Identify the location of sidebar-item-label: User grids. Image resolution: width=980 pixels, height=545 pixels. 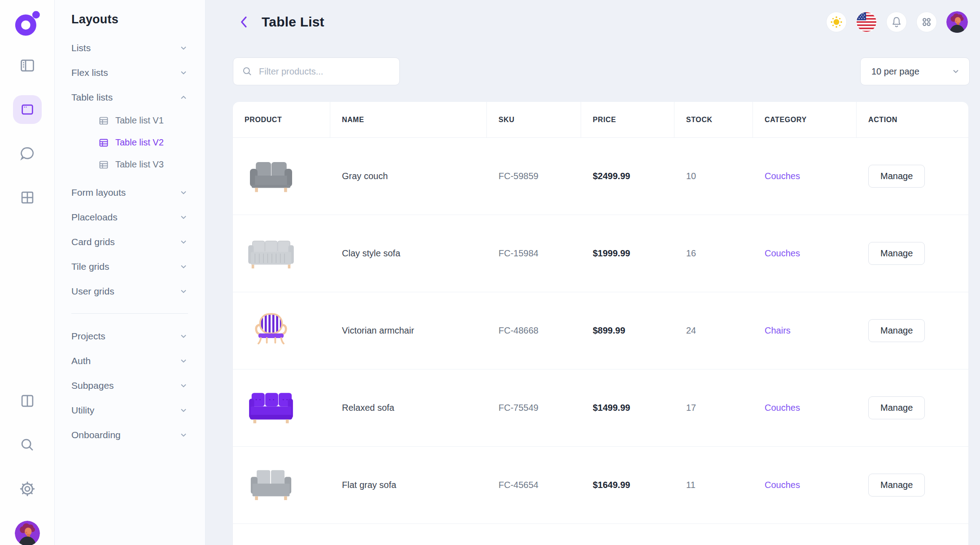
(93, 291).